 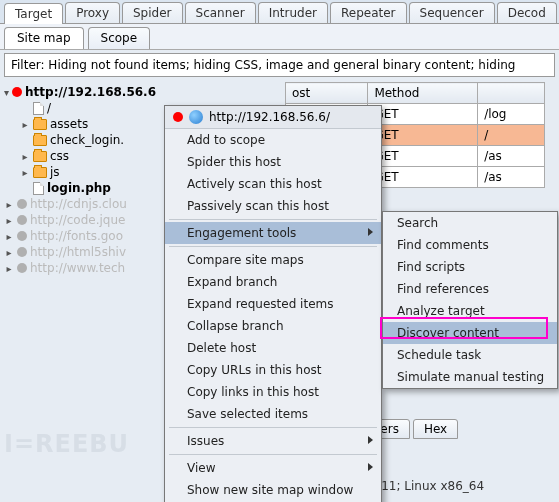 What do you see at coordinates (470, 300) in the screenshot?
I see `engagement-submenu: Search Find comments Find scripts Find r…` at bounding box center [470, 300].